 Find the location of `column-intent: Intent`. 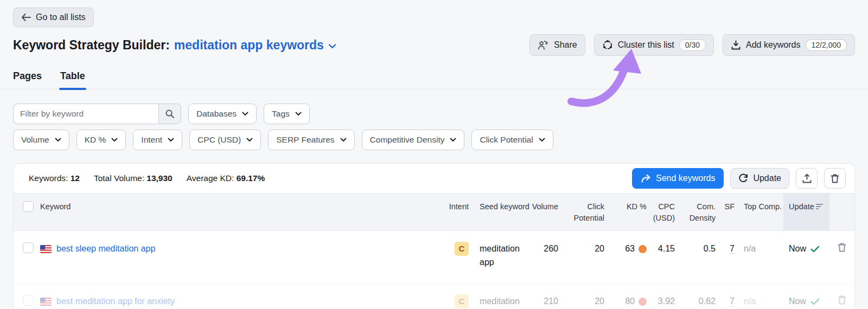

column-intent: Intent is located at coordinates (454, 212).